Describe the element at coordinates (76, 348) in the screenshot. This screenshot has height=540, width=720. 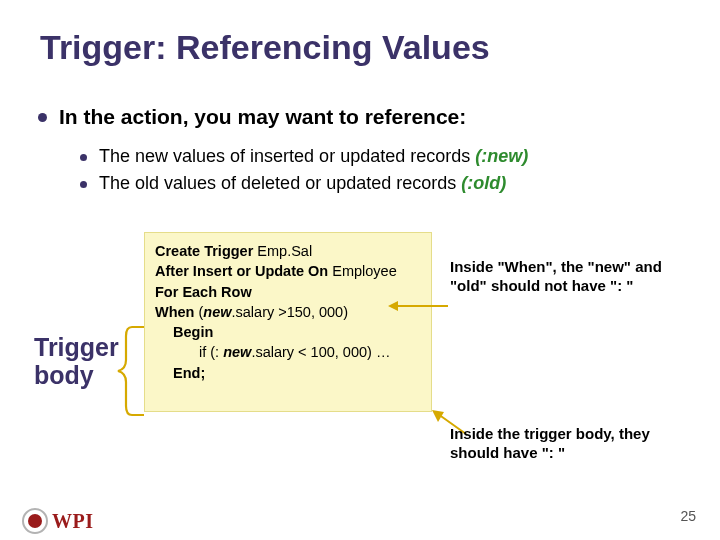
I see `side-label-line1: Trigger` at that location.